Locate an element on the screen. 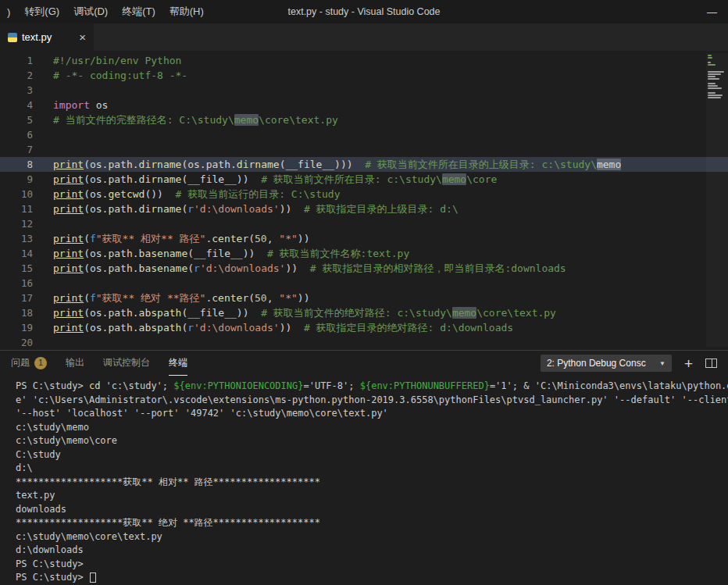  code-line-18: 18print(os.path.abspath(__file__)) # 获取当… is located at coordinates (364, 312).